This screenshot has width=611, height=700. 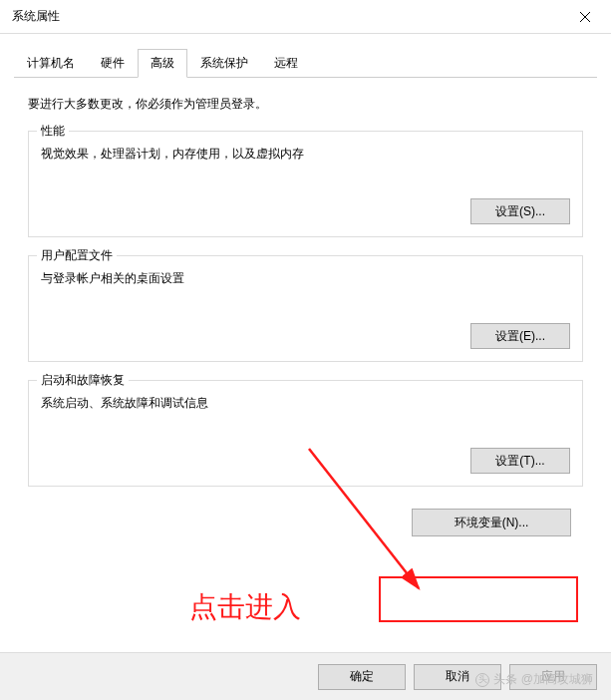 I want to click on user-profiles-settings-button: 设置(E)..., so click(x=520, y=336).